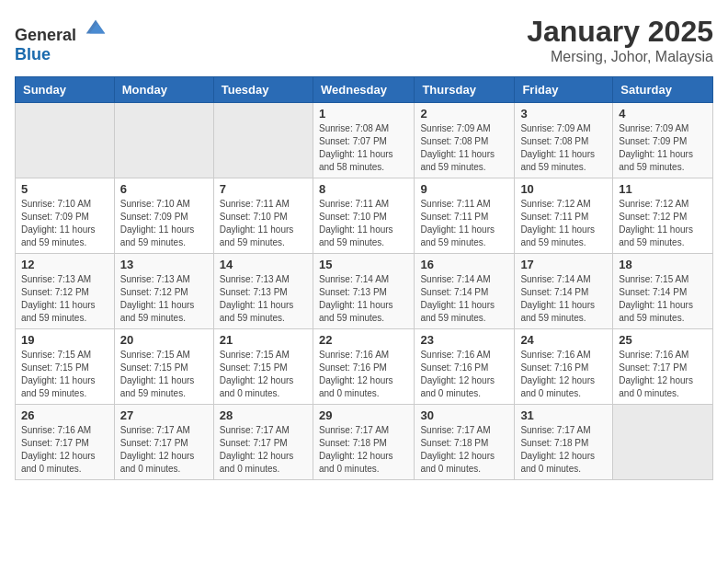 This screenshot has height=563, width=728. What do you see at coordinates (263, 416) in the screenshot?
I see `day-number: 28` at bounding box center [263, 416].